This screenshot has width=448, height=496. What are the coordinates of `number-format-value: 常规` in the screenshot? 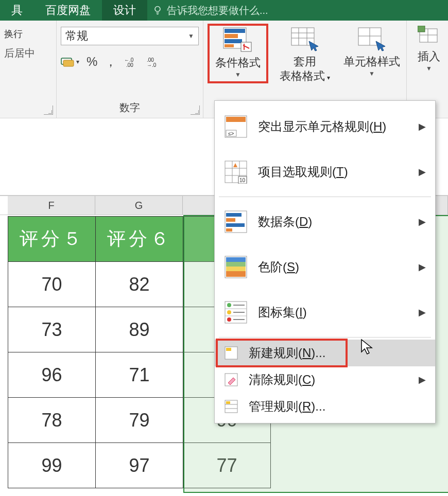 It's located at (77, 36).